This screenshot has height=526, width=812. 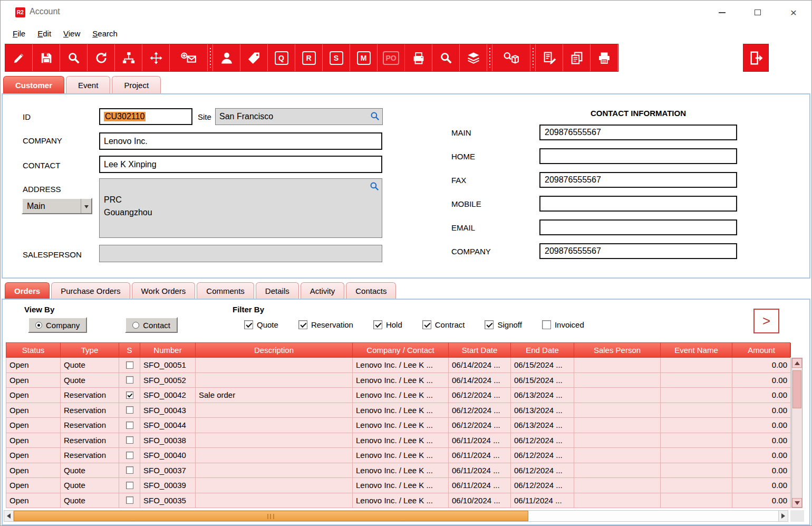 What do you see at coordinates (226, 290) in the screenshot?
I see `tab-comments: Comments` at bounding box center [226, 290].